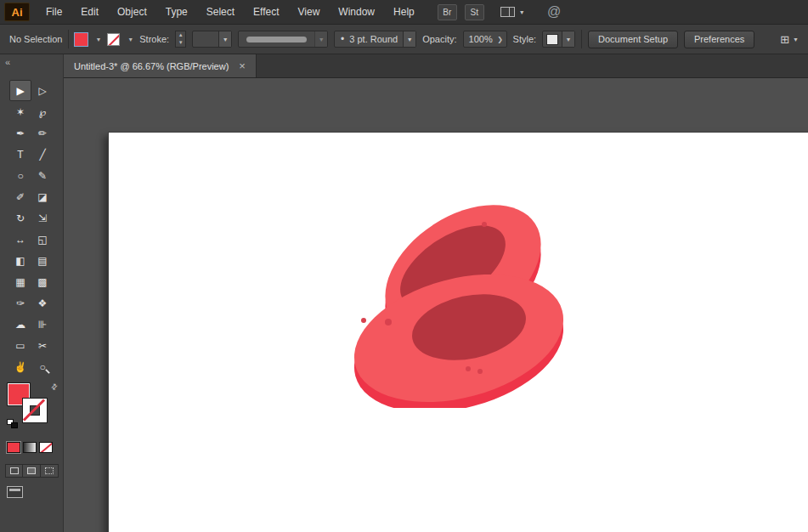 This screenshot has width=808, height=532. Describe the element at coordinates (552, 39) in the screenshot. I see `style-preview-swatch` at that location.